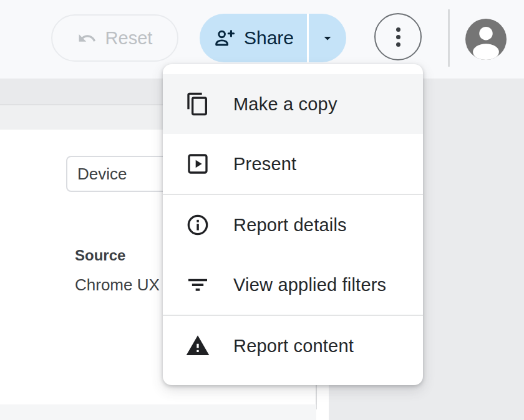  Describe the element at coordinates (309, 285) in the screenshot. I see `menu-item-label: View applied filters` at that location.